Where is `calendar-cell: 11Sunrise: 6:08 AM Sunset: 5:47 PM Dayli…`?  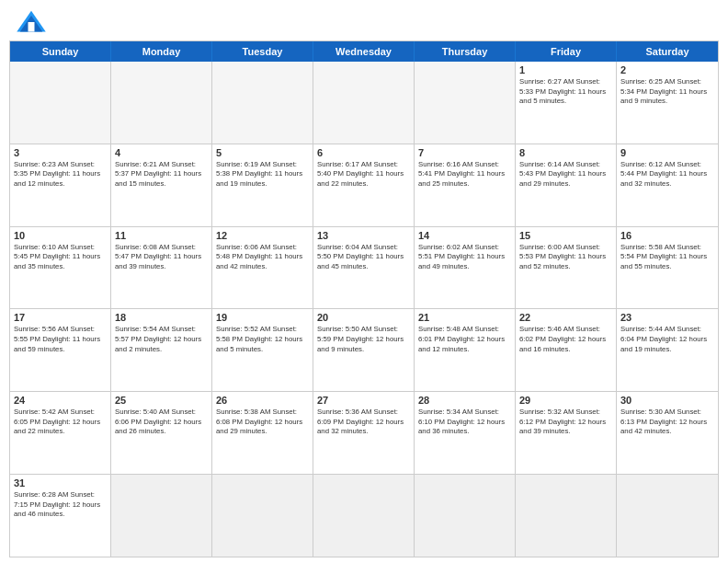
calendar-cell: 11Sunrise: 6:08 AM Sunset: 5:47 PM Dayli… is located at coordinates (162, 269).